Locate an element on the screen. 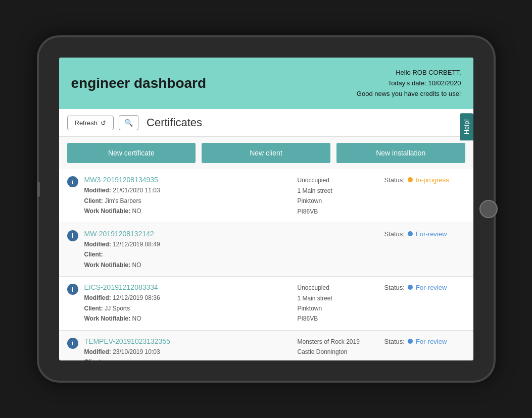  cert-meta: Modified: 23/10/2019 10:03 Client: is located at coordinates (188, 353).